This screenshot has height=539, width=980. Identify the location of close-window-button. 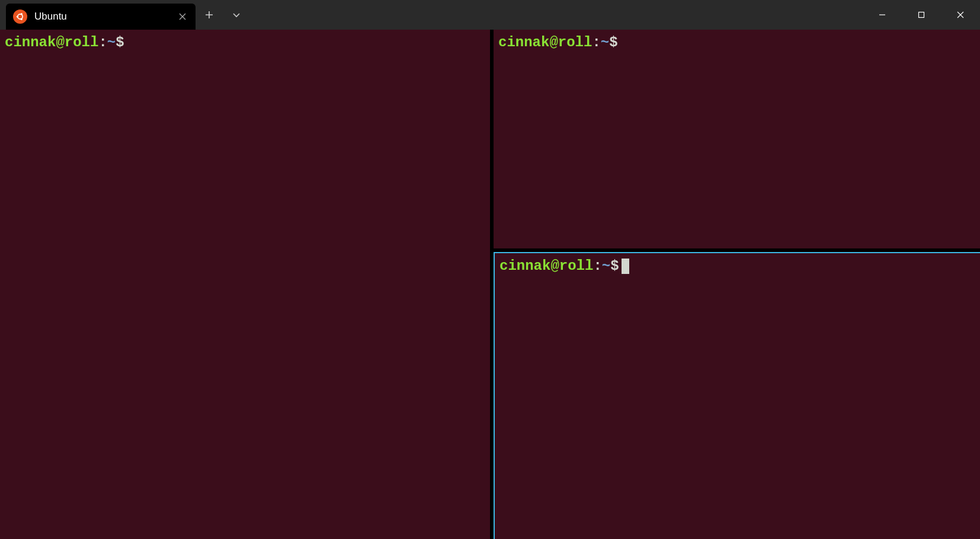
(960, 15).